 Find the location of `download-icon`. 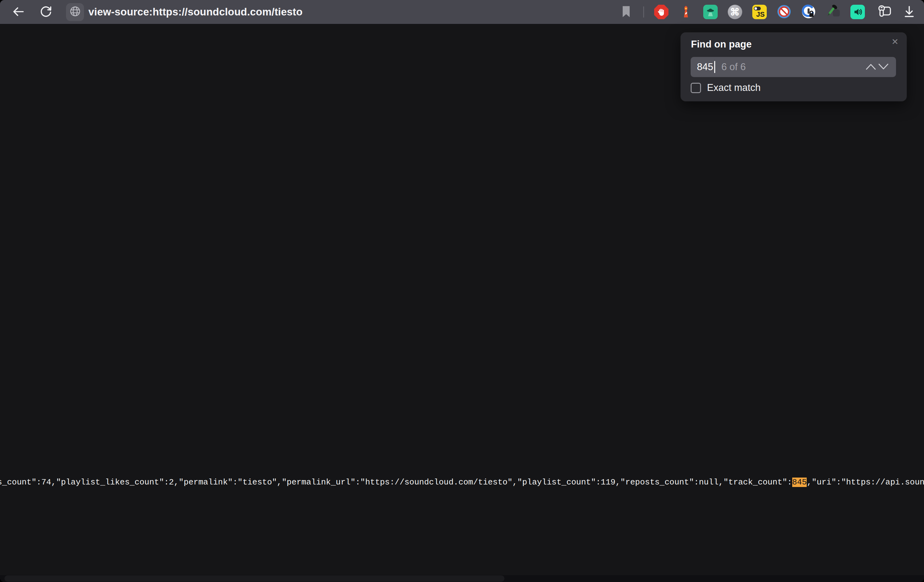

download-icon is located at coordinates (909, 12).